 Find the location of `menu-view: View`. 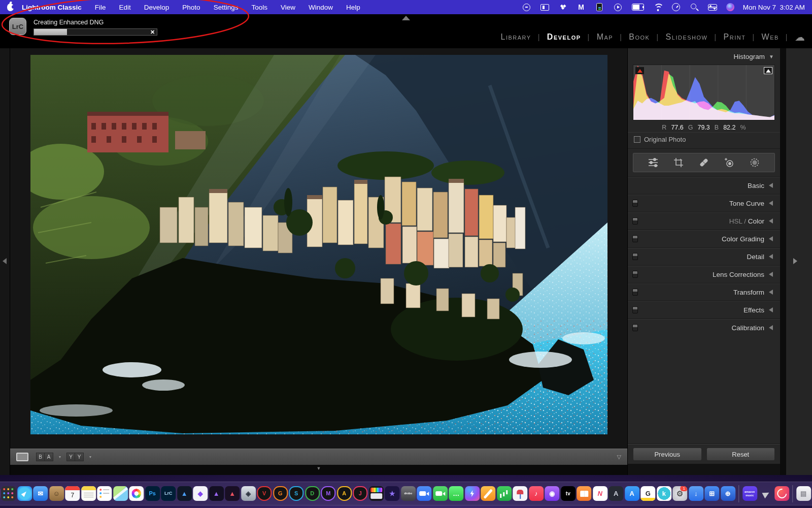

menu-view: View is located at coordinates (288, 7).